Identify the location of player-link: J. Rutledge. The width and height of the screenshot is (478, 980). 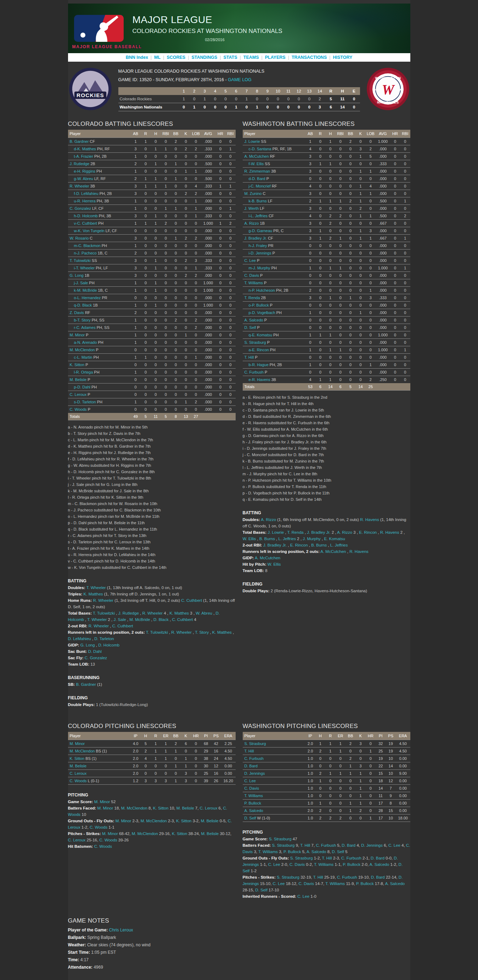
(80, 164).